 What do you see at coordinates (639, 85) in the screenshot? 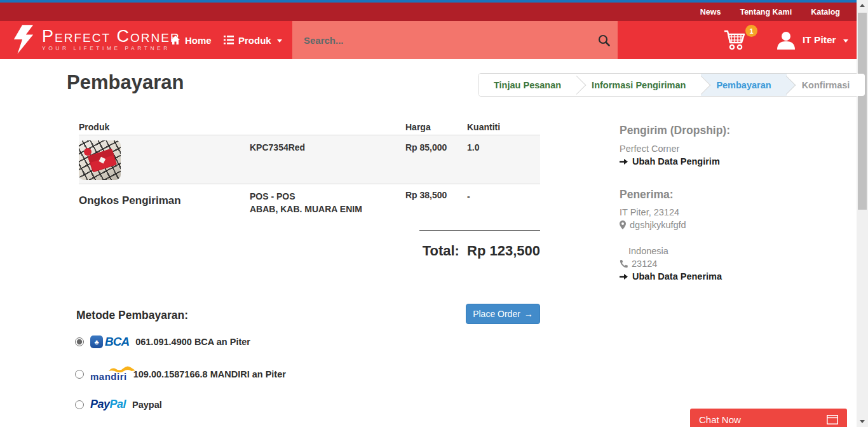
I see `step-label: Informasi Pengiriman` at bounding box center [639, 85].